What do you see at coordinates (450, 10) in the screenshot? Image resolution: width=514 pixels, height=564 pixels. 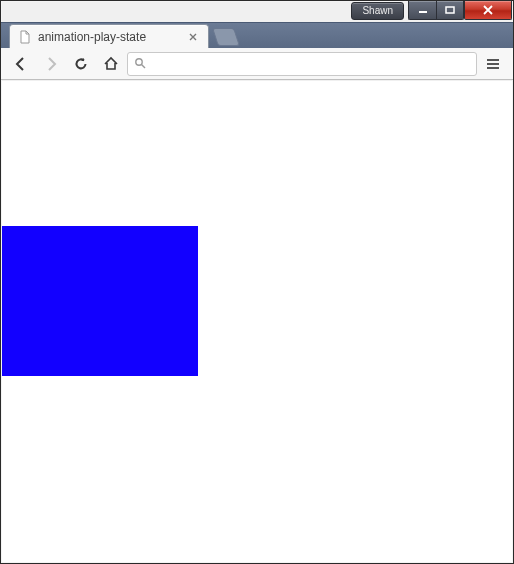 I see `maximize-icon` at bounding box center [450, 10].